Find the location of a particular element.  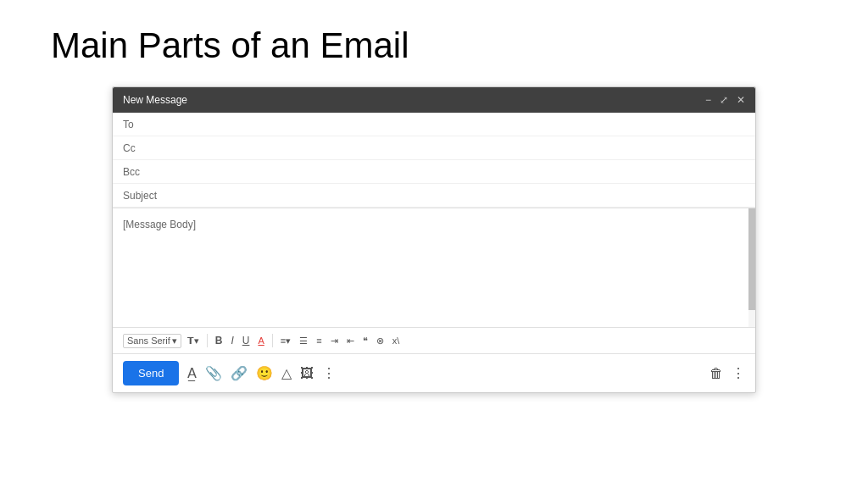

formatting-toolbar: Sans Serif ▾ 𝗧 ▾ B I U A ≡ ▾ ☰ ≡ is located at coordinates (434, 341).